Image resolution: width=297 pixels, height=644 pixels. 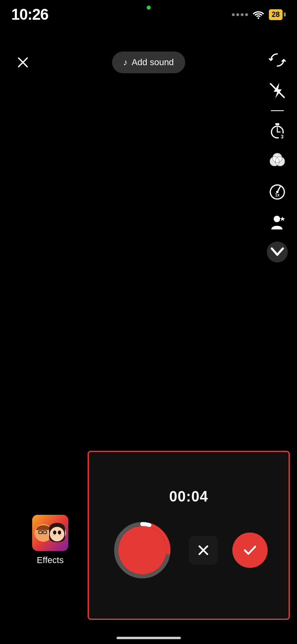 What do you see at coordinates (30, 14) in the screenshot?
I see `status-time: 10:26` at bounding box center [30, 14].